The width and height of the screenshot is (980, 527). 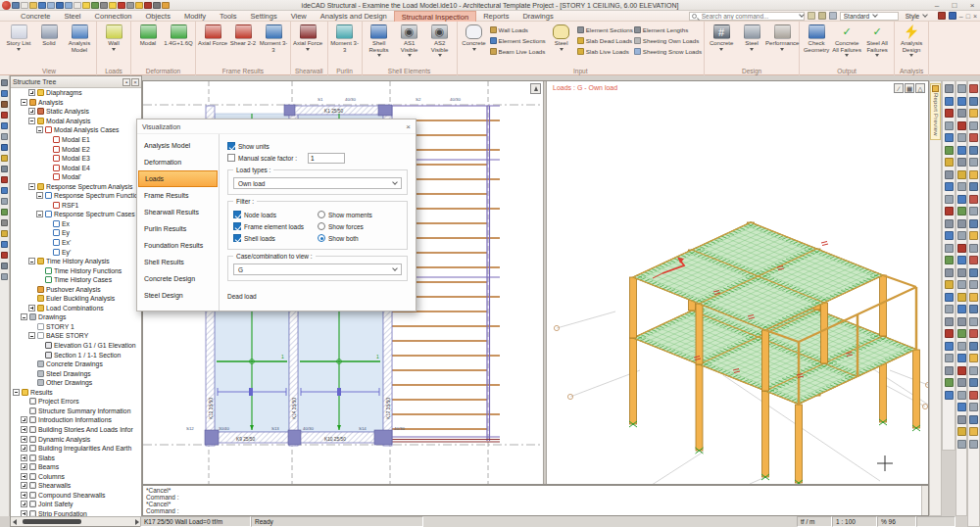 I want to click on tree-item-time-history-functions: Time History Functions, so click(x=76, y=270).